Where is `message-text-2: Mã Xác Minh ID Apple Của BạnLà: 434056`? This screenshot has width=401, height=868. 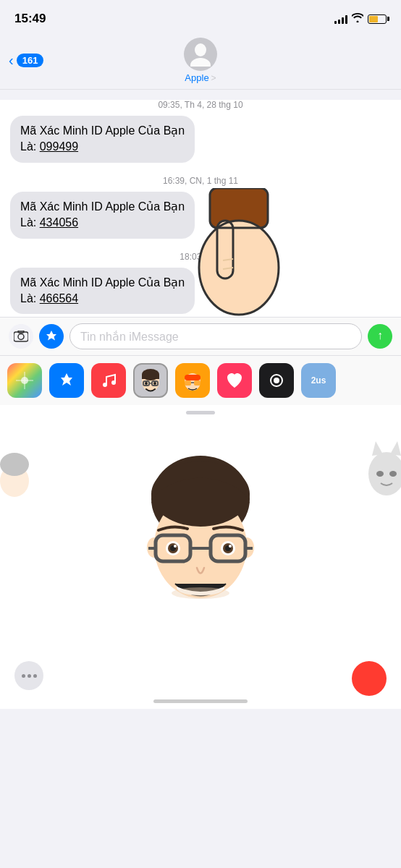 message-text-2: Mã Xác Minh ID Apple Của BạnLà: 434056 is located at coordinates (103, 216).